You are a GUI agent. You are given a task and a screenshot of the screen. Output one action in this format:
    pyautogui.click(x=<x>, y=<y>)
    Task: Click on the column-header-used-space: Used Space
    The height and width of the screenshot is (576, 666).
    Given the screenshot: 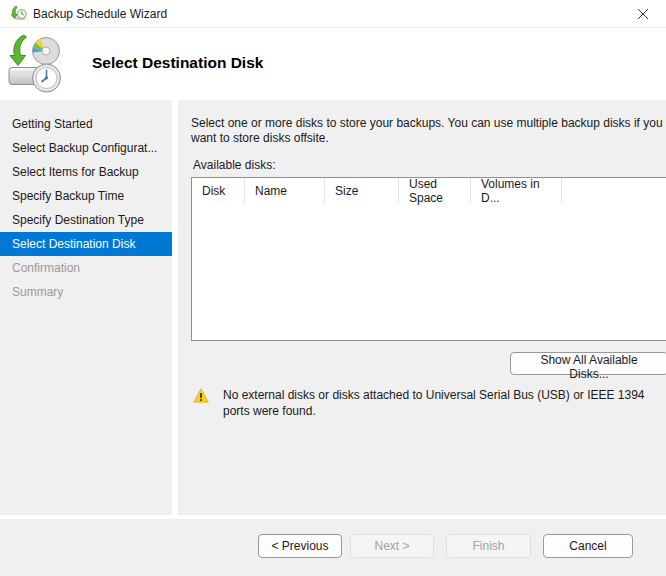 What is the action you would take?
    pyautogui.click(x=435, y=191)
    